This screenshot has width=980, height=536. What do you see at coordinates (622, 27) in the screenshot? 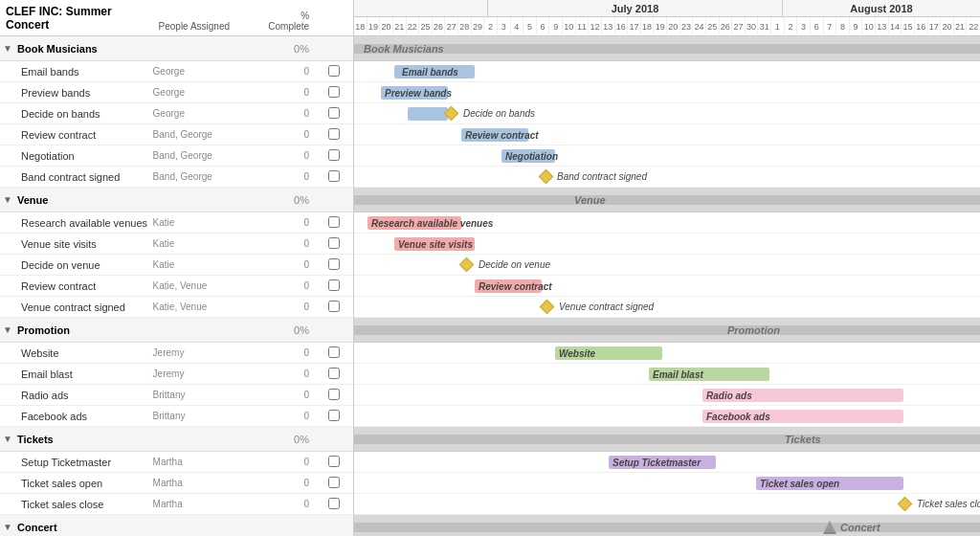
I see `day-cell: 16` at bounding box center [622, 27].